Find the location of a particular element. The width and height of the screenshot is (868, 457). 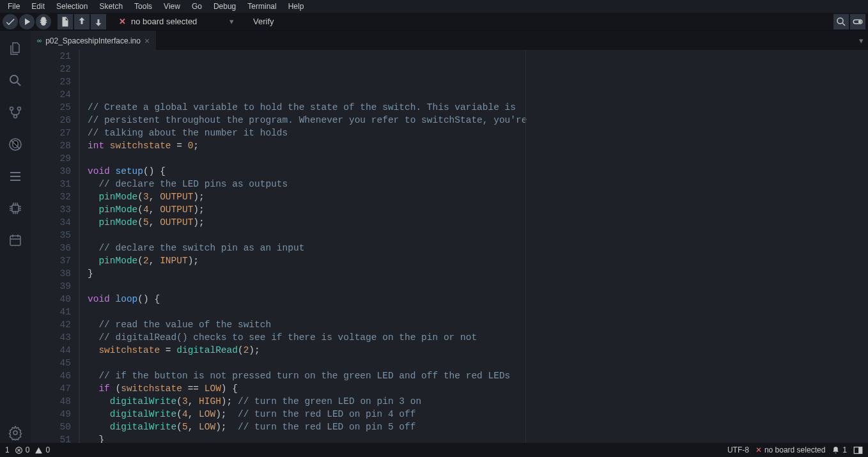

status-warnings: 0 is located at coordinates (42, 450).